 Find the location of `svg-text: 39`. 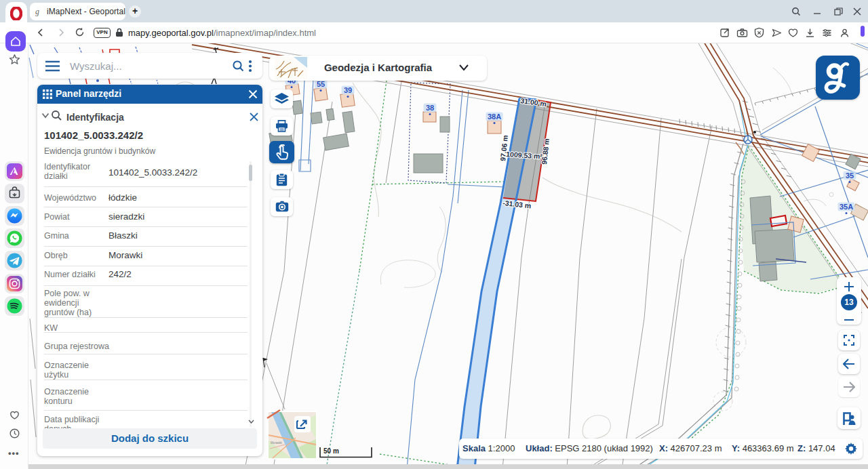

svg-text: 39 is located at coordinates (348, 90).